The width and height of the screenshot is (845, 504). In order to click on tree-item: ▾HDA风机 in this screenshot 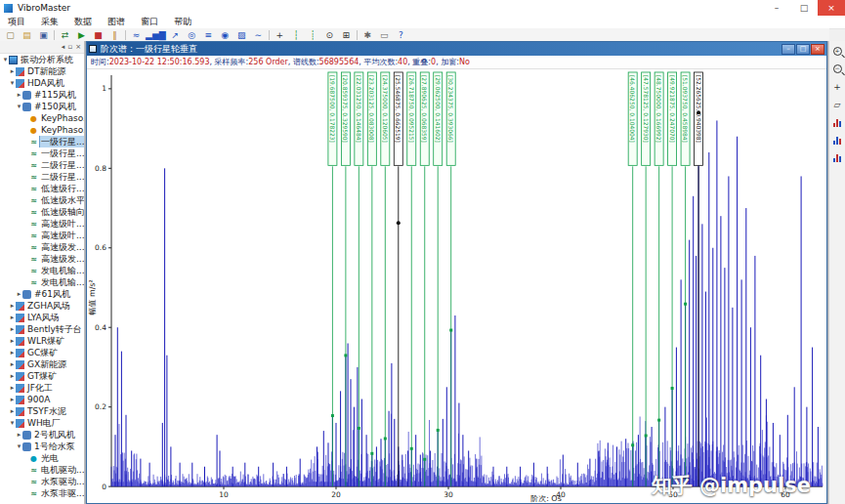, I will do `click(42, 83)`.